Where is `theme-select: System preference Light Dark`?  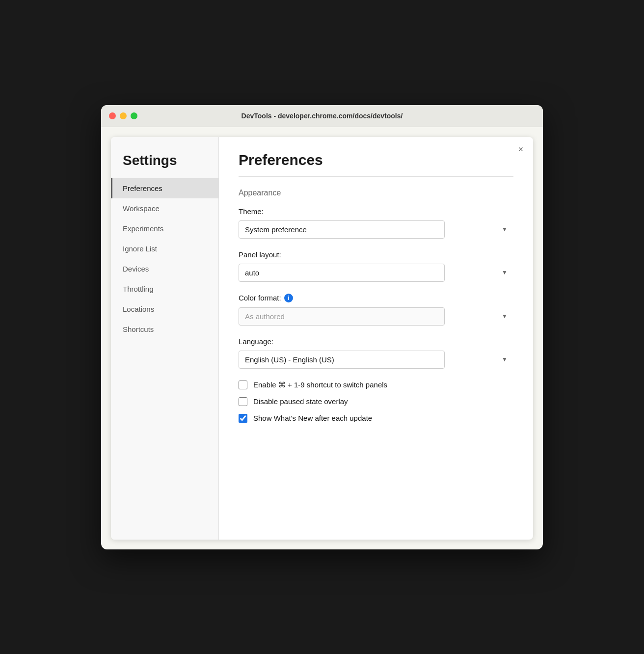
theme-select: System preference Light Dark is located at coordinates (342, 230).